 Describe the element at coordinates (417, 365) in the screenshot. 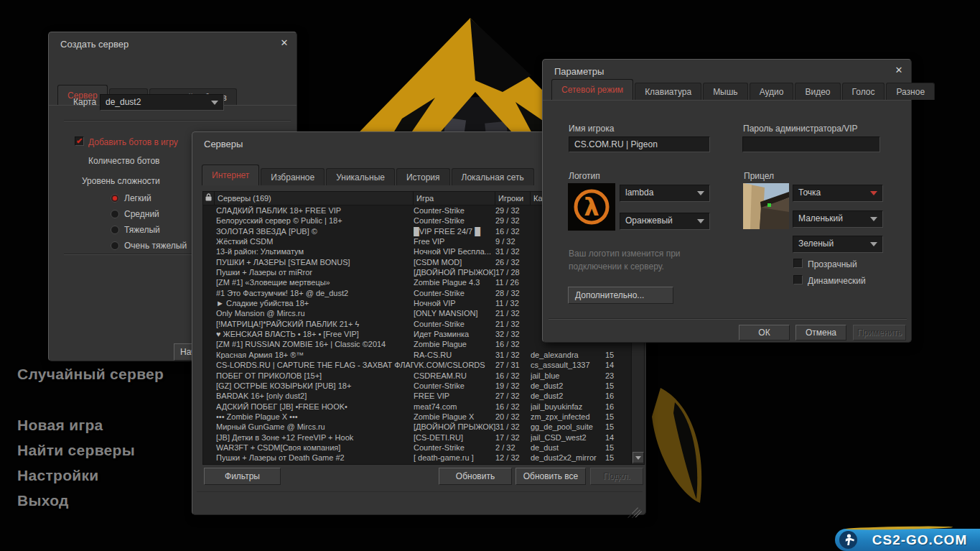

I see `server-row: CS-LORDS.RU | CAPTURE THE FLAG - ЗАХВАТ …` at that location.